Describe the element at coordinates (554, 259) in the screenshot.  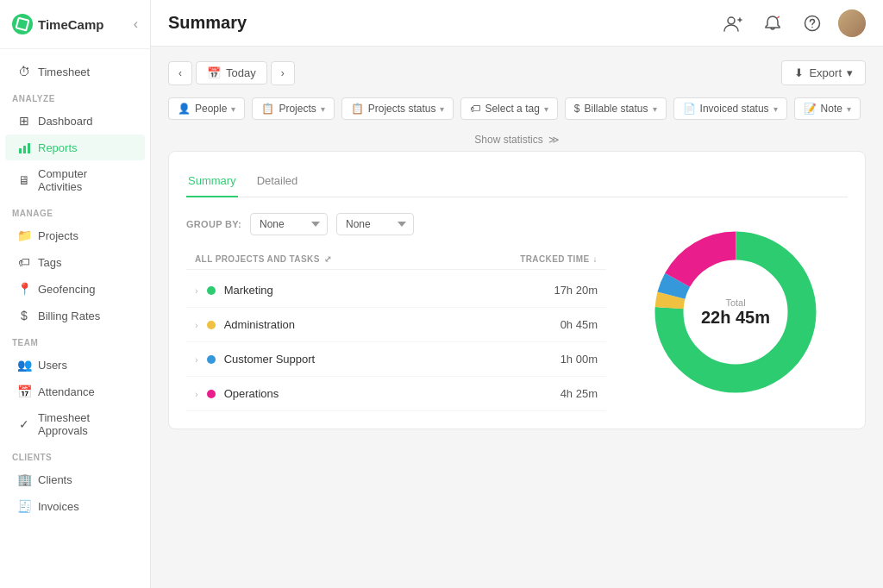
I see `col-time-label: TRACKED TIME` at that location.